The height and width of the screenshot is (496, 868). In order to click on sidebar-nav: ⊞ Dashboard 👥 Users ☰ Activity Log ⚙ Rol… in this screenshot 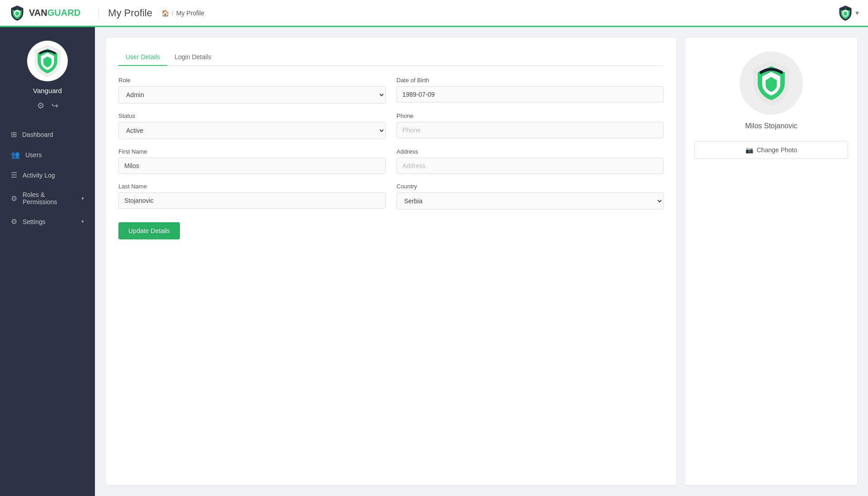, I will do `click(47, 178)`.